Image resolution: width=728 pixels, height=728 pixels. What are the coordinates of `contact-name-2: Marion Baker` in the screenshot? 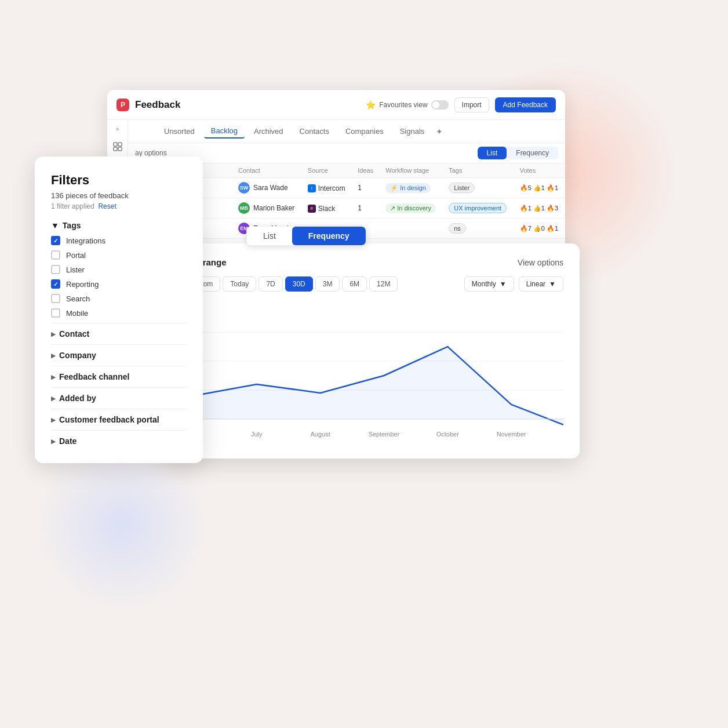 It's located at (274, 208).